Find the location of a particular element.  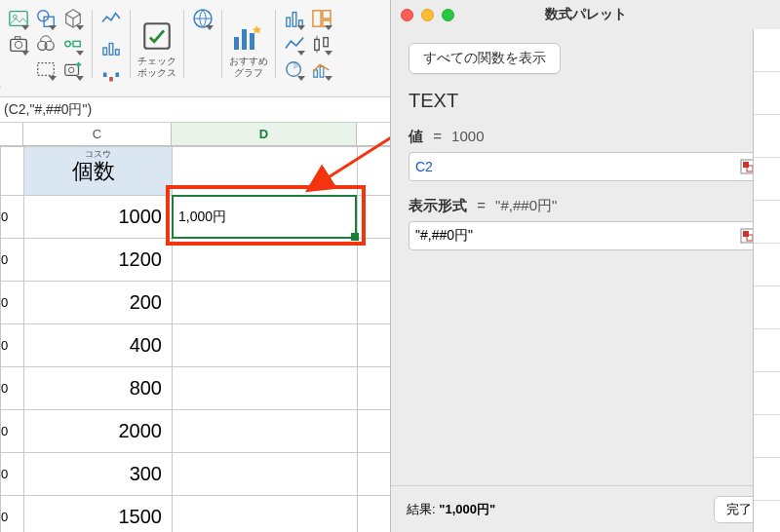

header-cell-text: 個数 is located at coordinates (94, 171).